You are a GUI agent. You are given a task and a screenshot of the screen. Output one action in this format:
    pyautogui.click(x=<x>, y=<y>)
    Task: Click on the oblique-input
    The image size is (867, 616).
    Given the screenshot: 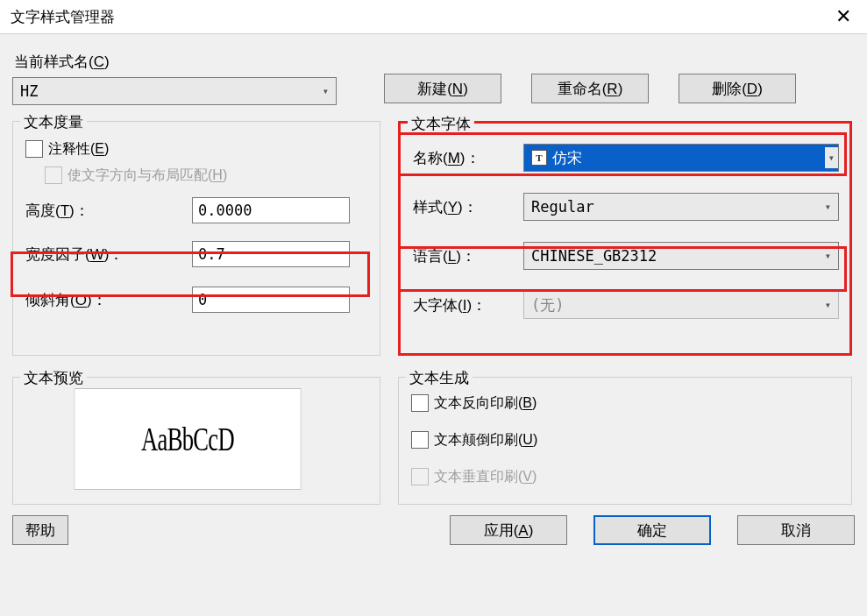 What is the action you would take?
    pyautogui.click(x=271, y=300)
    